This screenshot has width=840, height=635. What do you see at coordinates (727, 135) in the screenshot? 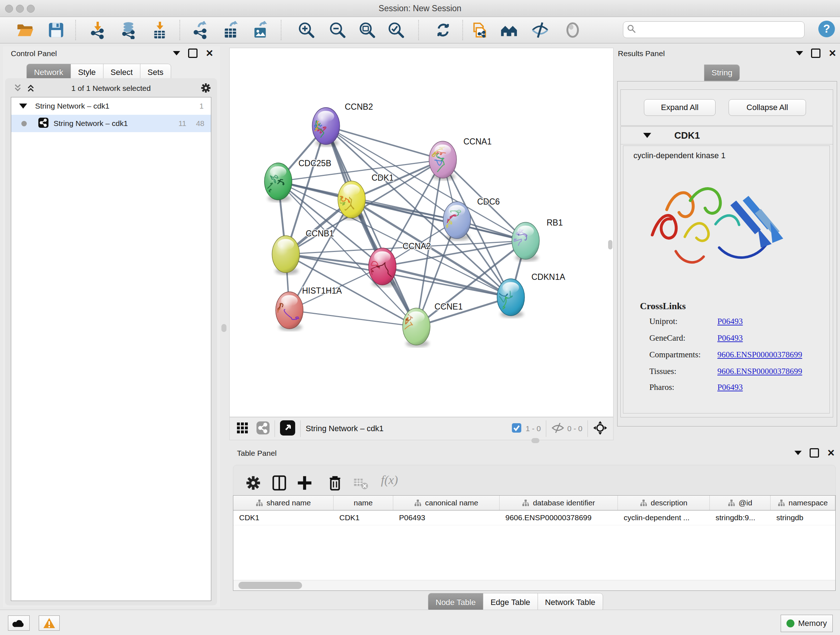
I see `gene-section-header: CDK1` at bounding box center [727, 135].